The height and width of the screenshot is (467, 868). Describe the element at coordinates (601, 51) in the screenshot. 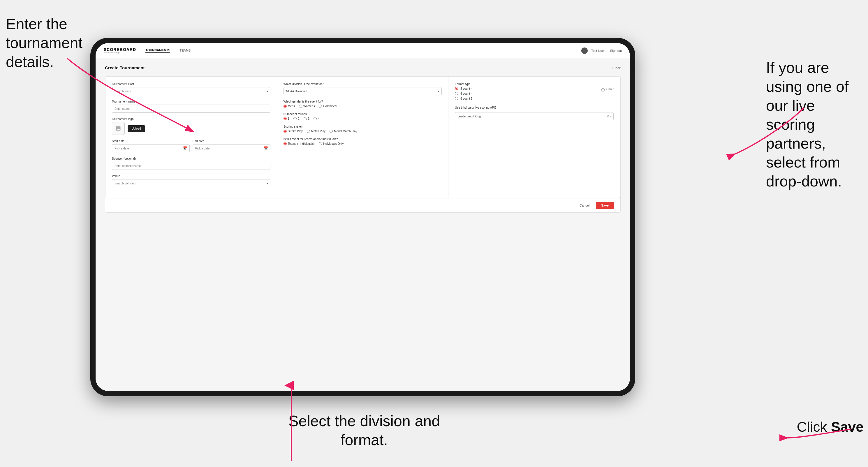

I see `nav-right: Test User | Sign out` at that location.